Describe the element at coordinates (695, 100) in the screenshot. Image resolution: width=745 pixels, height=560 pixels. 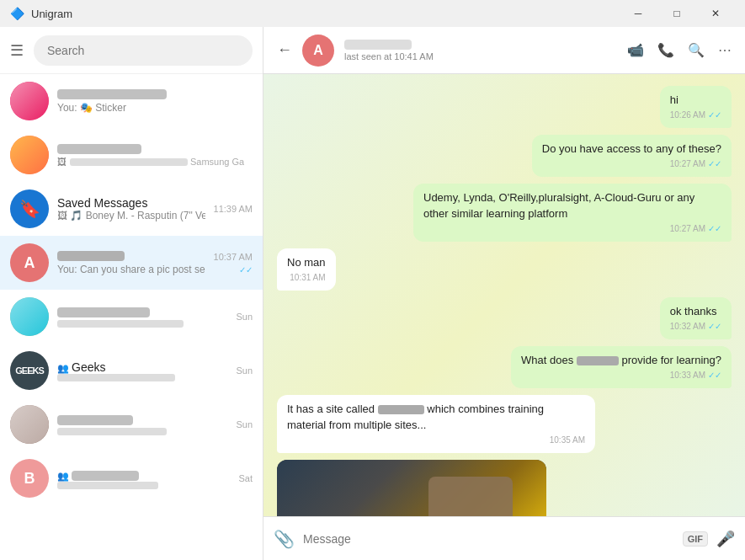
I see `message-text: hi` at that location.